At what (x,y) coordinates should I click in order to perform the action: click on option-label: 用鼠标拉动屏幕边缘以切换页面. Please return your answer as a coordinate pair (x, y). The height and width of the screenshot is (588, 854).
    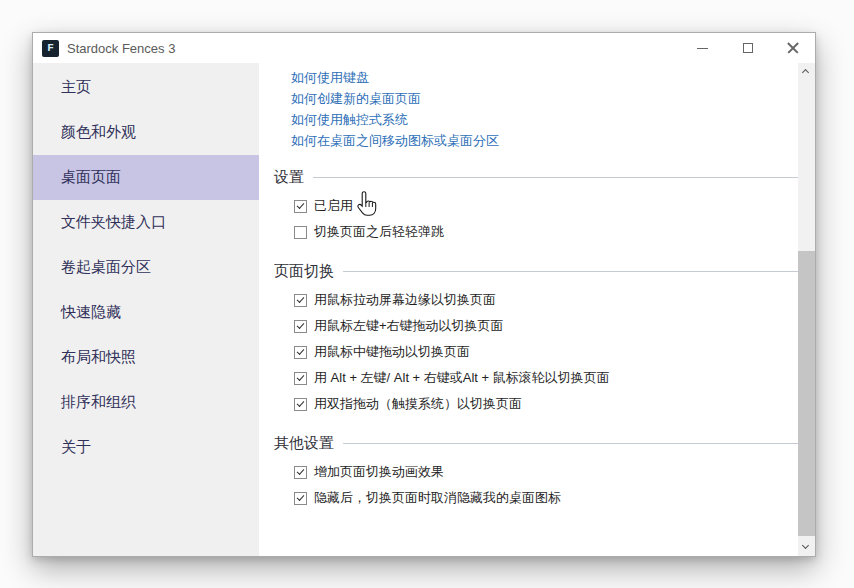
    Looking at the image, I should click on (405, 300).